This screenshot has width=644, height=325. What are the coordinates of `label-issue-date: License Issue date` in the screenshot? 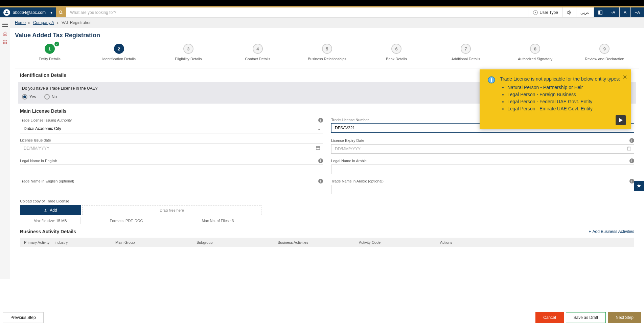 It's located at (36, 140).